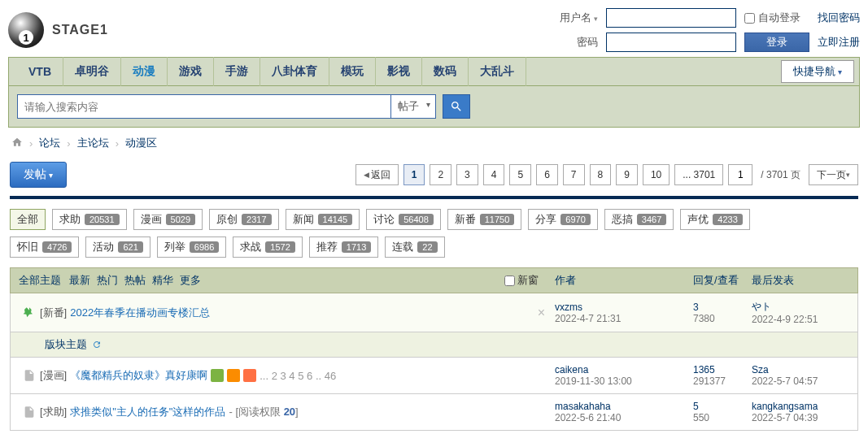 The height and width of the screenshot is (434, 868). Describe the element at coordinates (777, 18) in the screenshot. I see `autologin-checkbox: 自动登录` at that location.